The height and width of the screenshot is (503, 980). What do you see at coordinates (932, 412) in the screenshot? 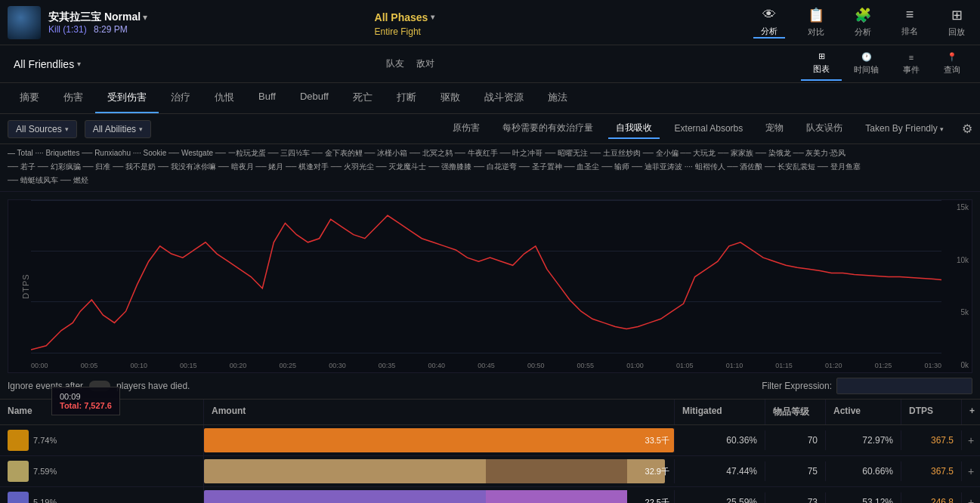
I see `th-dtps: DTPS` at bounding box center [932, 412].